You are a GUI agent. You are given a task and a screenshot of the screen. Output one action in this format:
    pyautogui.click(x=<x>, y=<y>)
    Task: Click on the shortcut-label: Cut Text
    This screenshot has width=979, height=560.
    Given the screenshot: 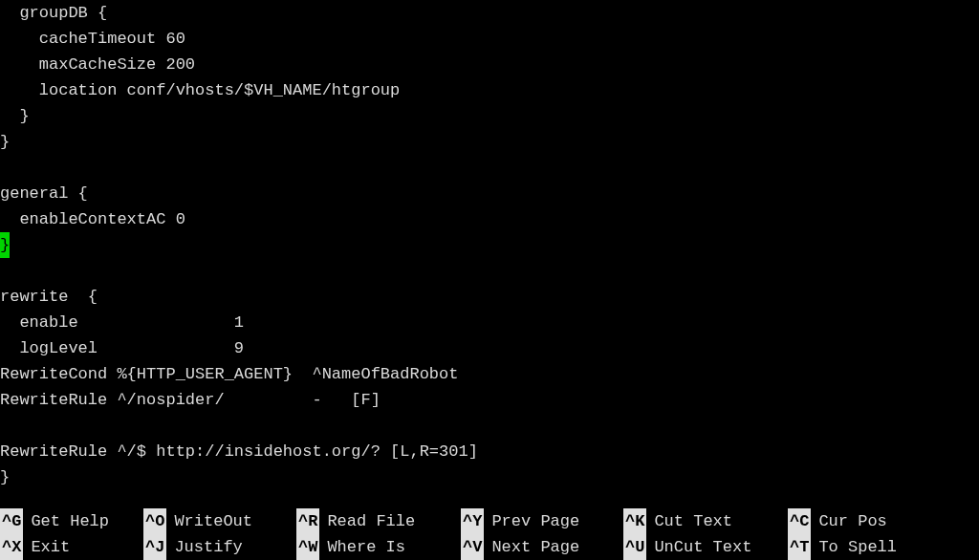 What is the action you would take?
    pyautogui.click(x=689, y=522)
    